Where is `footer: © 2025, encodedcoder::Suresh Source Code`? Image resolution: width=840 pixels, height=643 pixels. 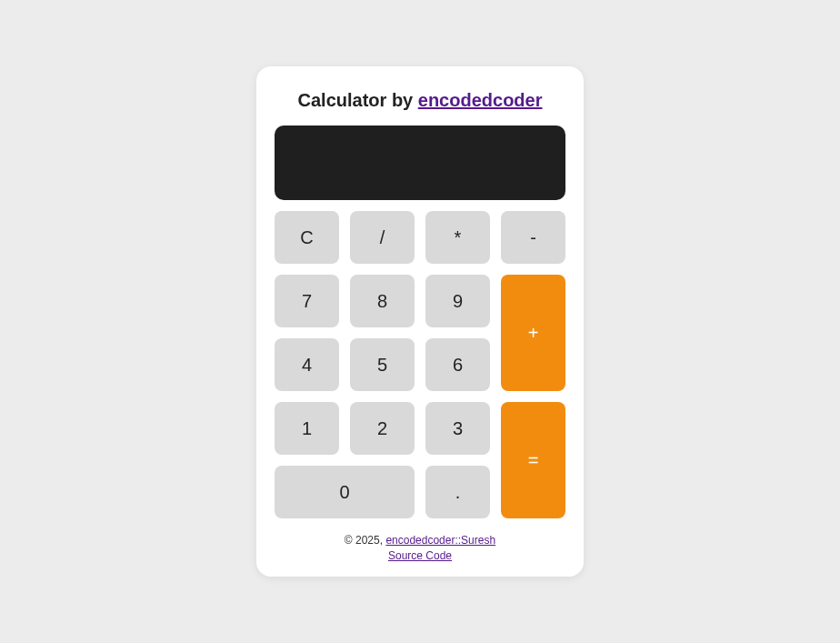 footer: © 2025, encodedcoder::Suresh Source Code is located at coordinates (420, 548).